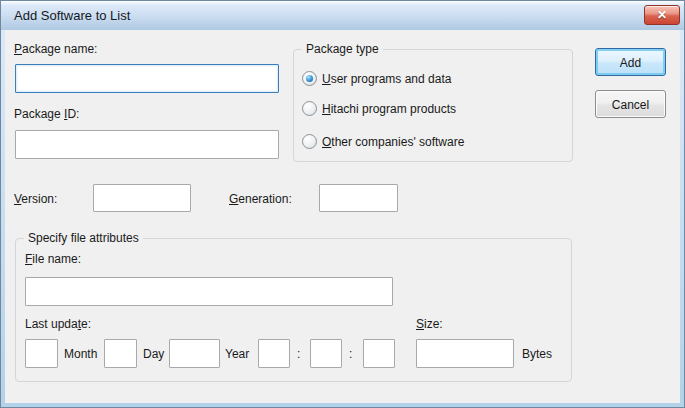 This screenshot has height=408, width=685. I want to click on file-name-label: File name:, so click(53, 259).